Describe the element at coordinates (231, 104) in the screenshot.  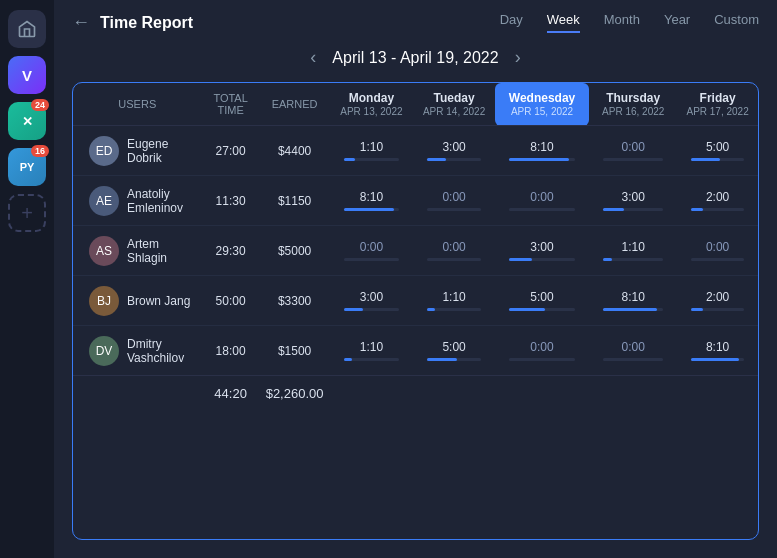
I see `col-total-time: TOTAL TIME` at that location.